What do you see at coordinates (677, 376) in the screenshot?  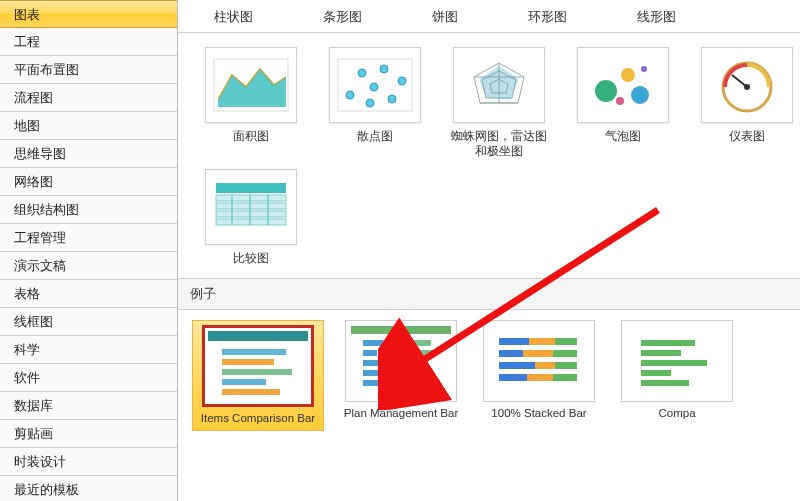 I see `example-comp: Compa` at bounding box center [677, 376].